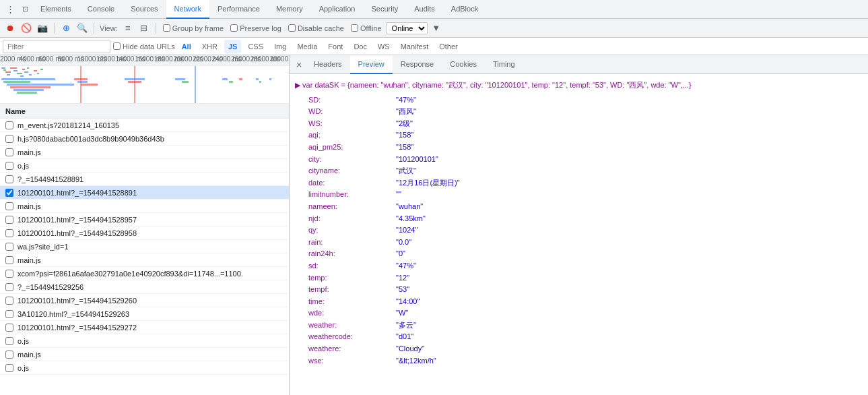 This screenshot has height=395, width=868. I want to click on file-list-item: 101200101.html?_=1544941529260, so click(144, 301).